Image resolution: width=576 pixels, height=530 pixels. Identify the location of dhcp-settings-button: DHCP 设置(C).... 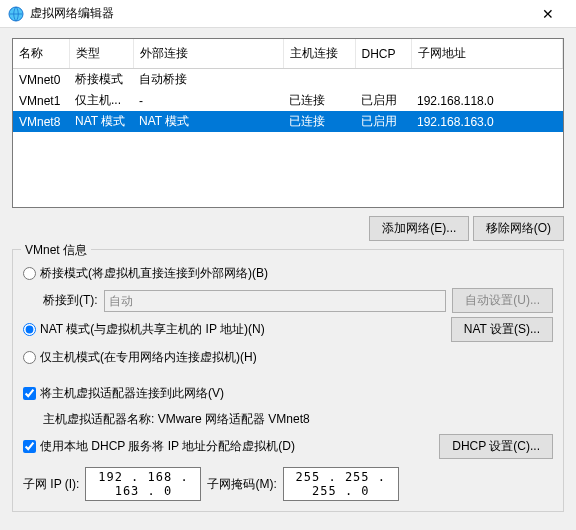
(496, 446).